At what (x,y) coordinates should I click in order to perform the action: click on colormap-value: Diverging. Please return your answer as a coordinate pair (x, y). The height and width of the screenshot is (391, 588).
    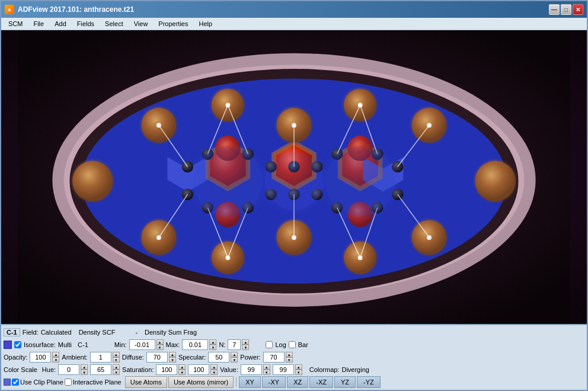
    Looking at the image, I should click on (355, 370).